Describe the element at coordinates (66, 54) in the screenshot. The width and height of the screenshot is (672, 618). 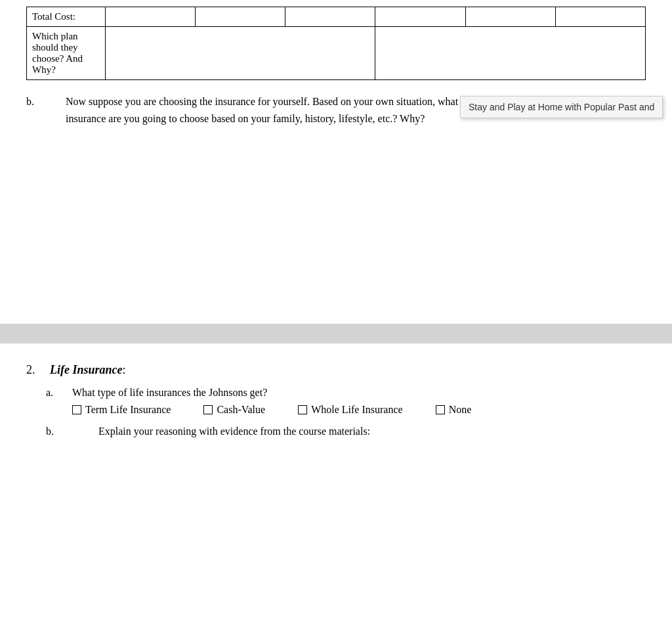
I see `which-plan-label: Which plan should they choose? And Why?` at that location.